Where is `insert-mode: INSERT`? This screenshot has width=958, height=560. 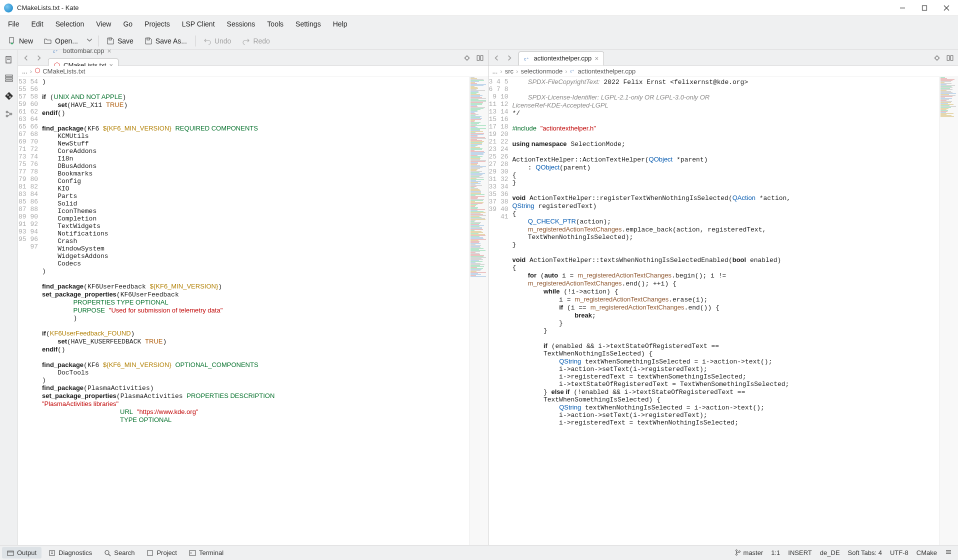
insert-mode: INSERT is located at coordinates (800, 553).